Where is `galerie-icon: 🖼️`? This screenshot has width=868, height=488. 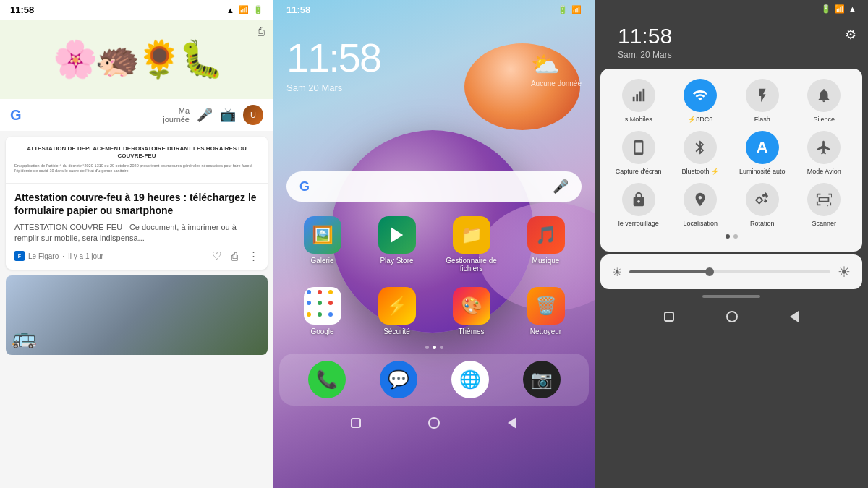
galerie-icon: 🖼️ is located at coordinates (323, 235).